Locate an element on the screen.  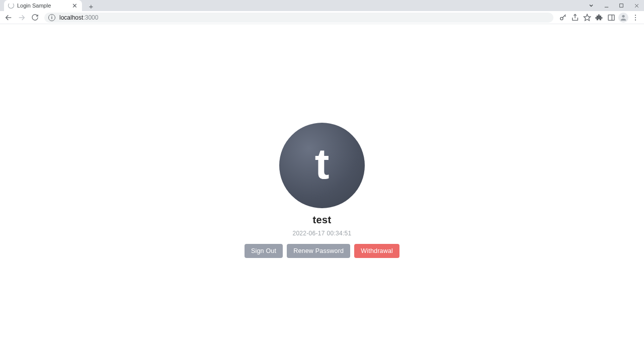
favicon-loading-icon is located at coordinates (11, 6).